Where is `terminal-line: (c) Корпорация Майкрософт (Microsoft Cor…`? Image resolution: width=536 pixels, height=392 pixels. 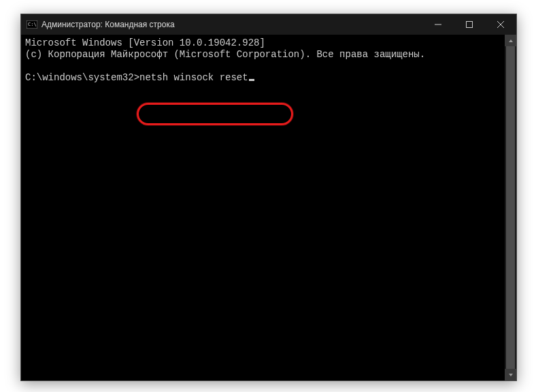
terminal-line: (c) Корпорация Майкрософт (Microsoft Cor… is located at coordinates (225, 54).